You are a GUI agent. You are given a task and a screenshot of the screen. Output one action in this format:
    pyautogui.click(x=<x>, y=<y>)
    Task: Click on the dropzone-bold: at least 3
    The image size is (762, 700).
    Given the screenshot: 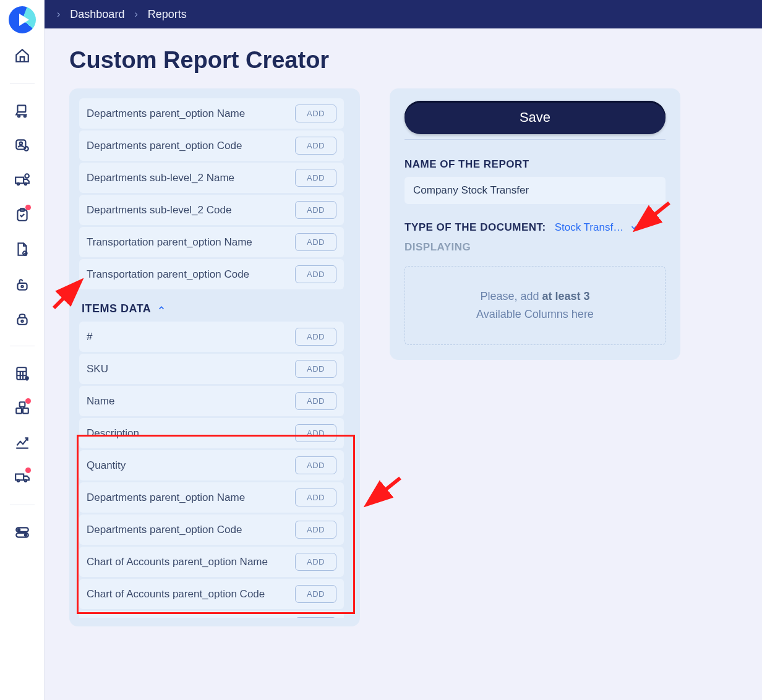 What is the action you would take?
    pyautogui.click(x=567, y=296)
    